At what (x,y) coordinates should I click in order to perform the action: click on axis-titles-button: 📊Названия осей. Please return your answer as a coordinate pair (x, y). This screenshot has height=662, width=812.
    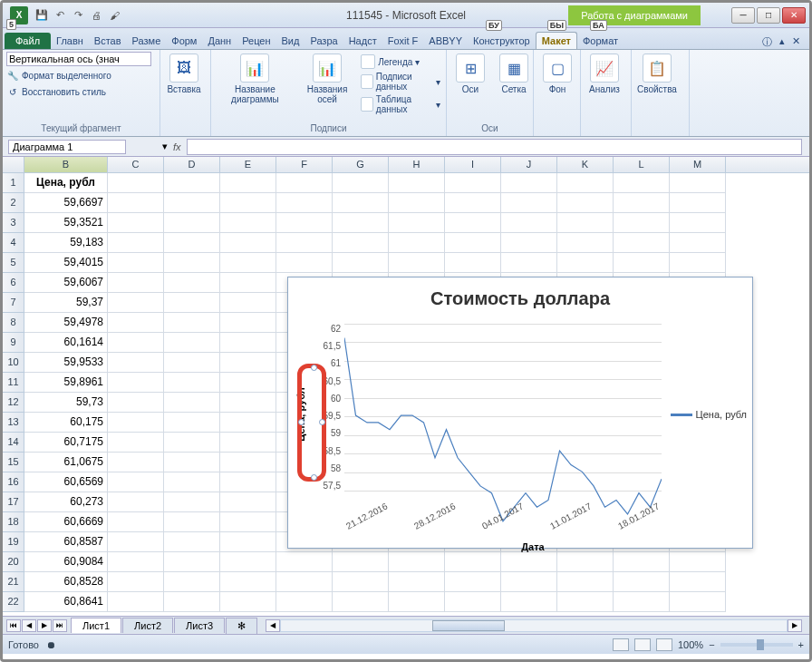
    Looking at the image, I should click on (327, 79).